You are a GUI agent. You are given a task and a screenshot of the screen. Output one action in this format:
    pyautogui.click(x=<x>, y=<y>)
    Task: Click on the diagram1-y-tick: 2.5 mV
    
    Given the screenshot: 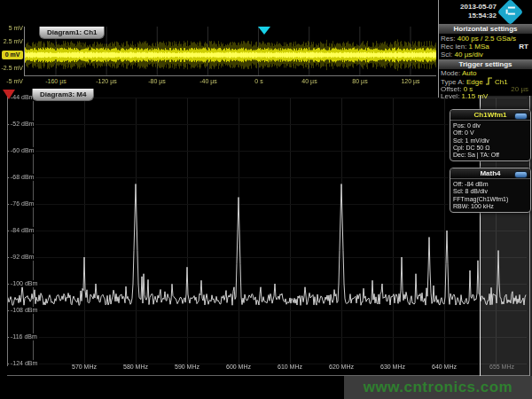 What is the action you would take?
    pyautogui.click(x=12, y=42)
    